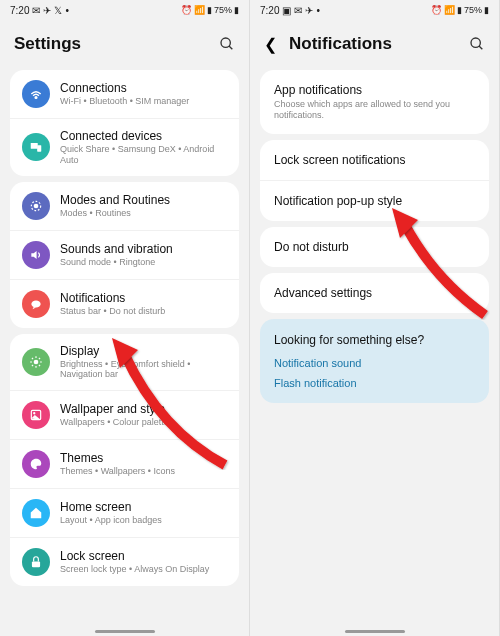 Image resolution: width=500 pixels, height=636 pixels. What do you see at coordinates (374, 42) in the screenshot?
I see `notifications-header: ❮ Notifications` at bounding box center [374, 42].